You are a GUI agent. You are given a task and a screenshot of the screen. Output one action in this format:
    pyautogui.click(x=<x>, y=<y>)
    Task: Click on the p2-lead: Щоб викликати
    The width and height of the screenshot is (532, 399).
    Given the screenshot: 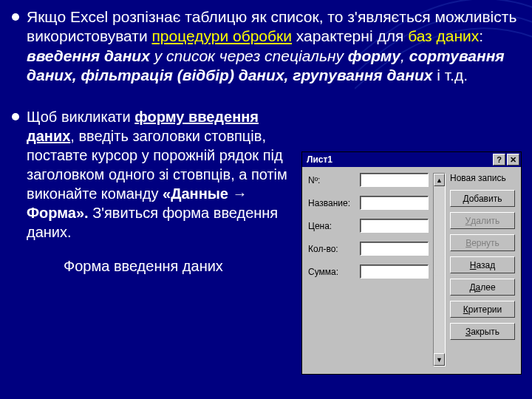 What is the action you would take?
    pyautogui.click(x=81, y=117)
    